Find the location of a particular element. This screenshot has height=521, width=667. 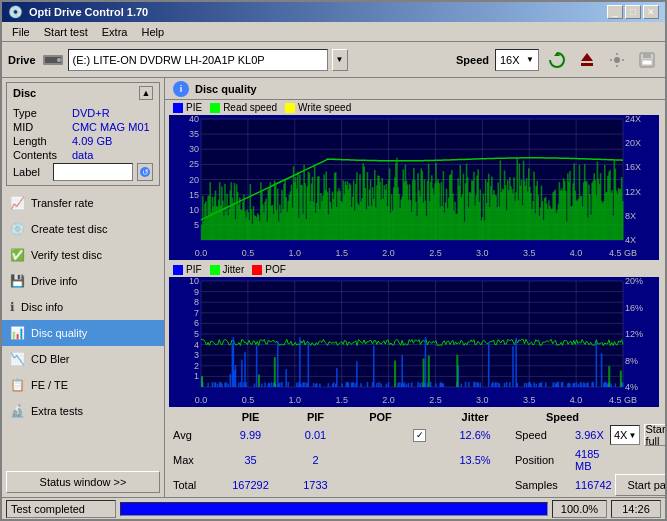

disc-mid-row: MID CMC MAG M01 is located at coordinates (83, 127).